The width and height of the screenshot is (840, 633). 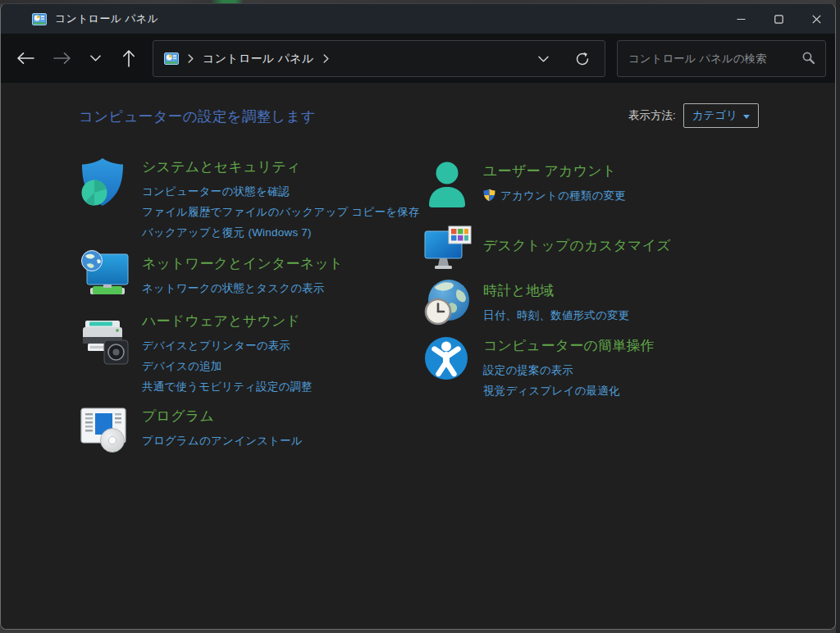 What do you see at coordinates (582, 59) in the screenshot?
I see `refresh-icon` at bounding box center [582, 59].